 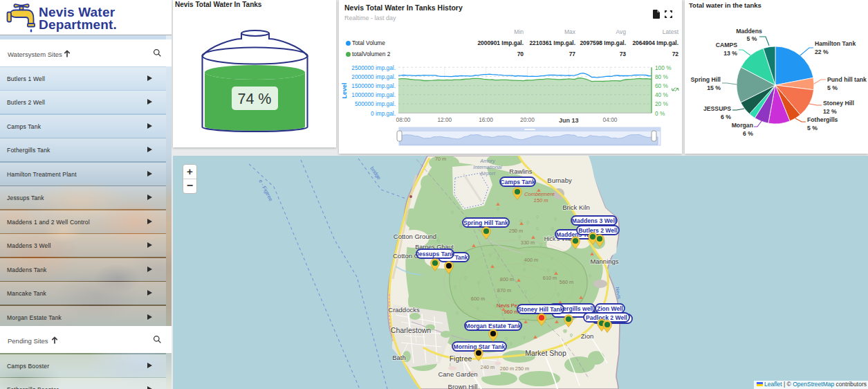 What do you see at coordinates (411, 330) in the screenshot?
I see `svg-text: Charlestown` at bounding box center [411, 330].